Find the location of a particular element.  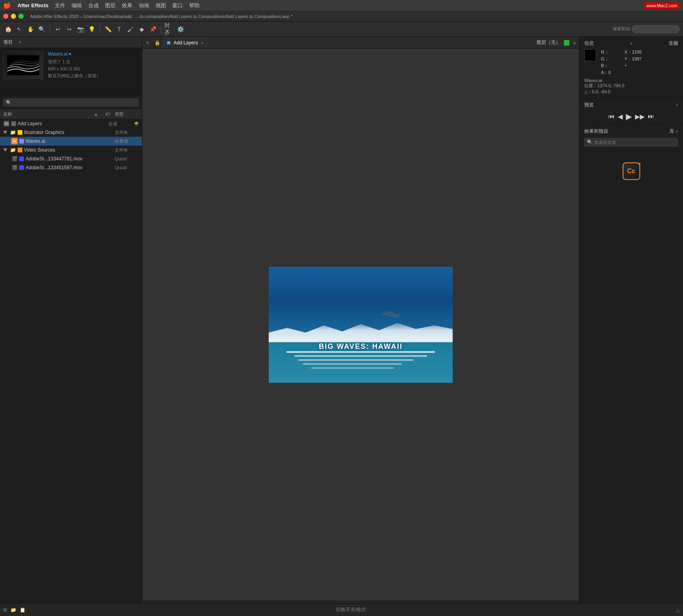

cc-logo-text: Cc is located at coordinates (631, 171).